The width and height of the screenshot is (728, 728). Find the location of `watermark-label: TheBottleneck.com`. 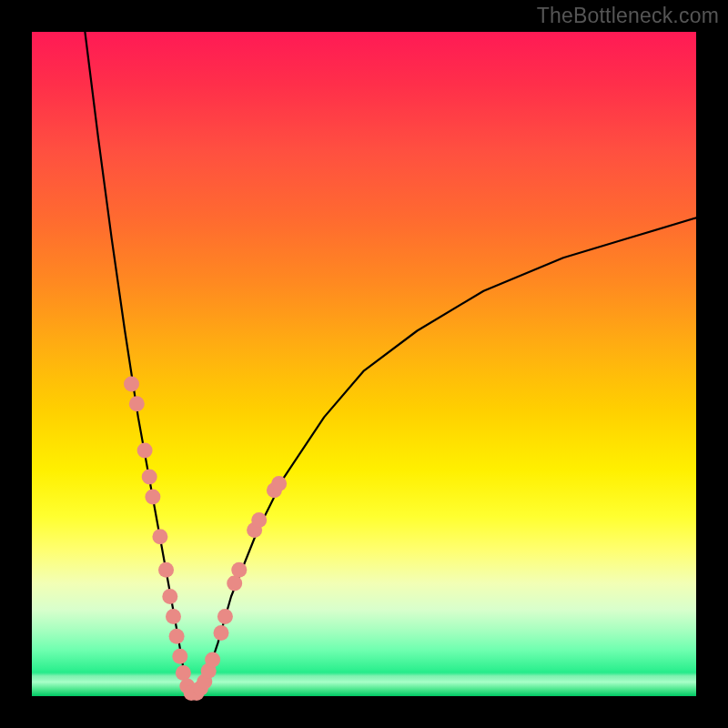

watermark-label: TheBottleneck.com is located at coordinates (628, 16).